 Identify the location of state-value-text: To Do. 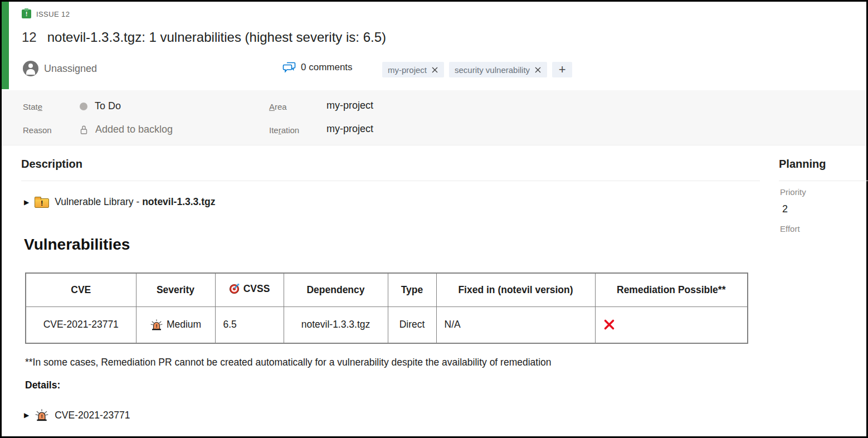
(108, 106).